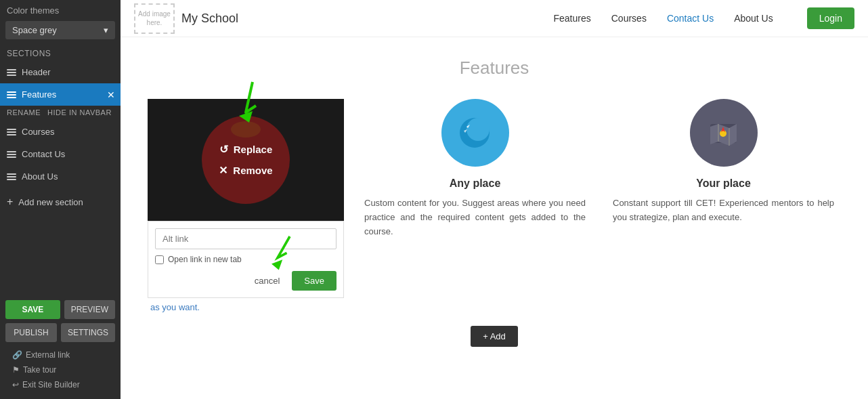  I want to click on replace-icon: ↺, so click(223, 149).